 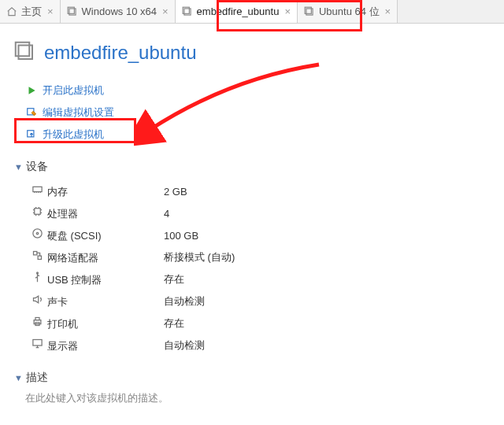 I want to click on table-row: 显示器 自动检测, so click(x=132, y=346).